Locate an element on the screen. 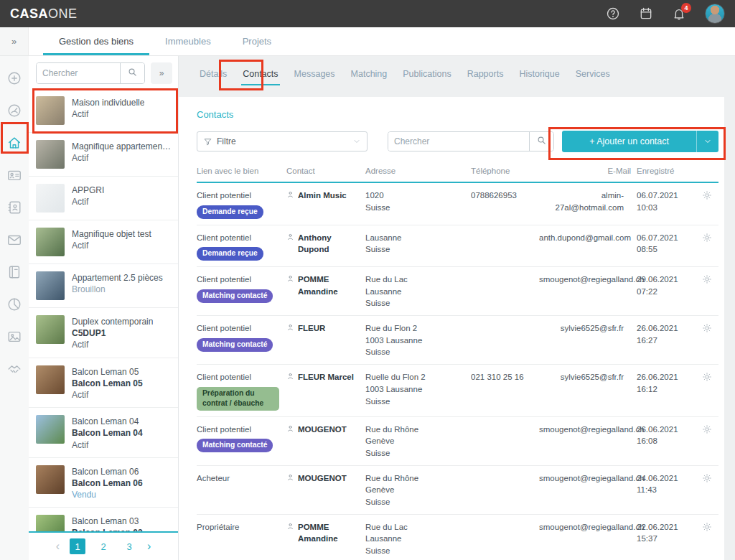 Image resolution: width=735 pixels, height=560 pixels. property-list-item: Balcon Leman 04Balcon Leman 04Actif is located at coordinates (103, 433).